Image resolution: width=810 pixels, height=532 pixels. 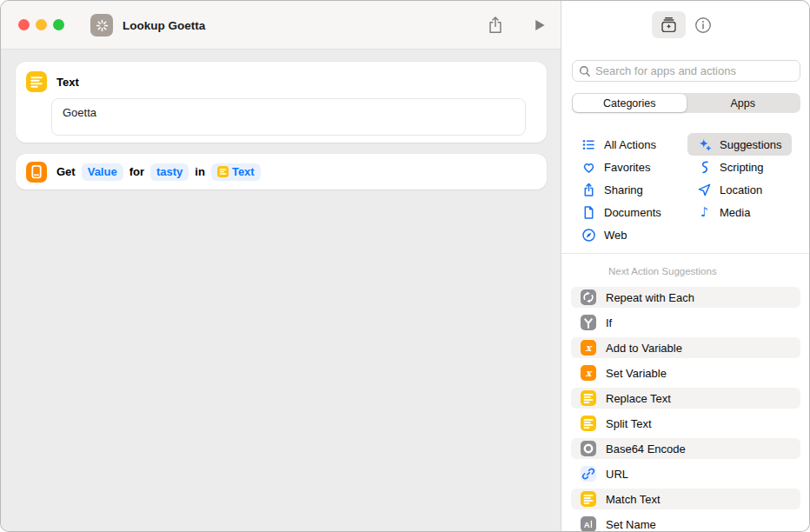 What do you see at coordinates (631, 525) in the screenshot?
I see `suggestion-label: Set Name` at bounding box center [631, 525].